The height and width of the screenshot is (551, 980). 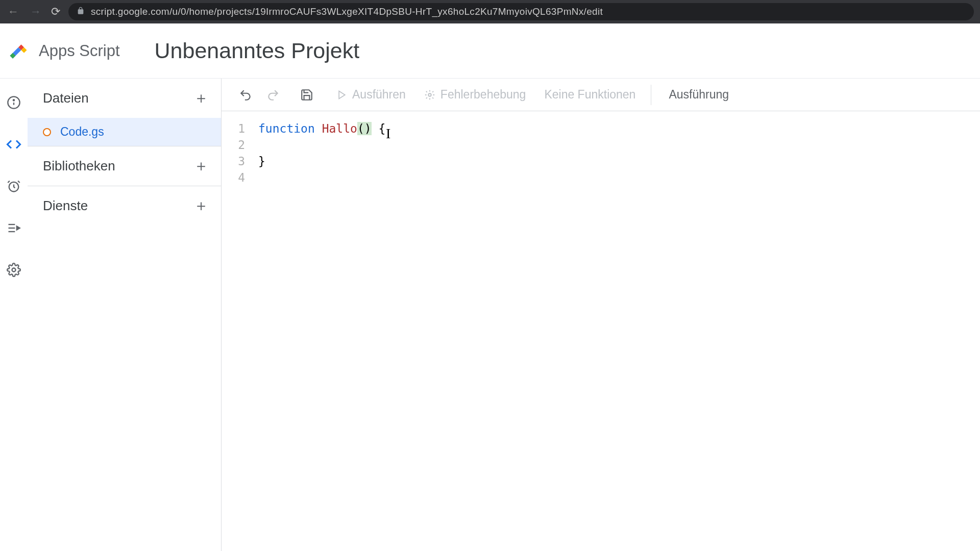 What do you see at coordinates (125, 166) in the screenshot?
I see `libraries-header: Bibliotheken ＋` at bounding box center [125, 166].